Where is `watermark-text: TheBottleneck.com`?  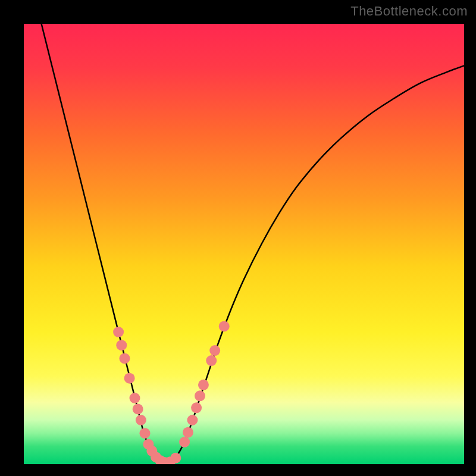
watermark-text: TheBottleneck.com is located at coordinates (409, 11).